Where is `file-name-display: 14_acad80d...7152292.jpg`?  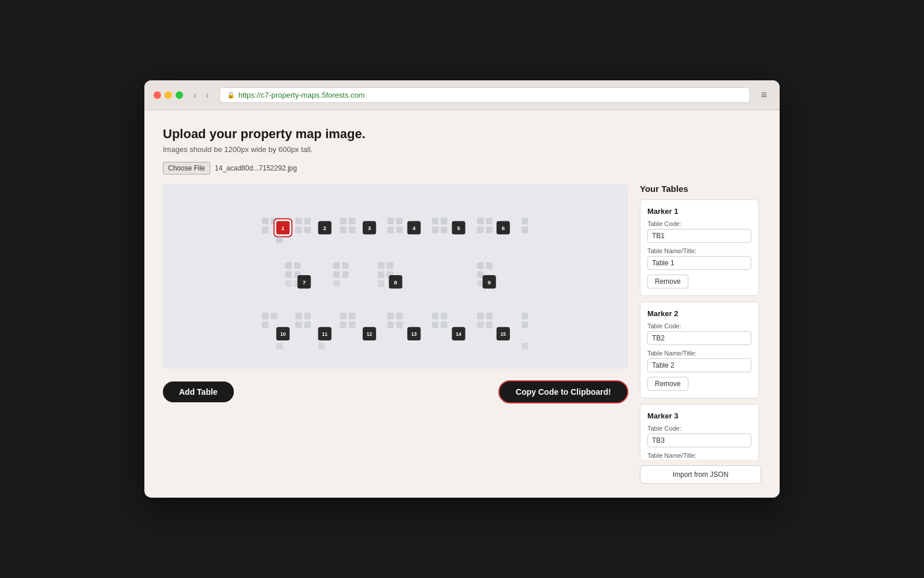
file-name-display: 14_acad80d...7152292.jpg is located at coordinates (256, 168).